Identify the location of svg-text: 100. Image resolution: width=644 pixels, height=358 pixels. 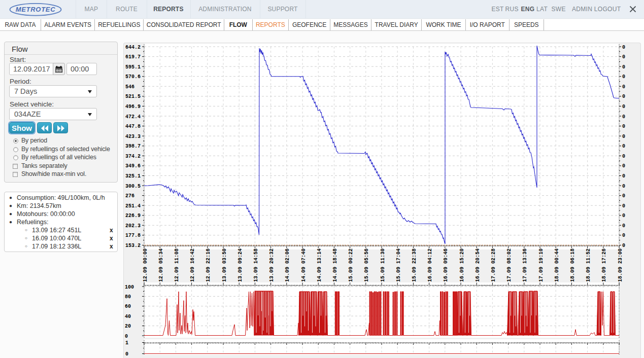
(129, 287).